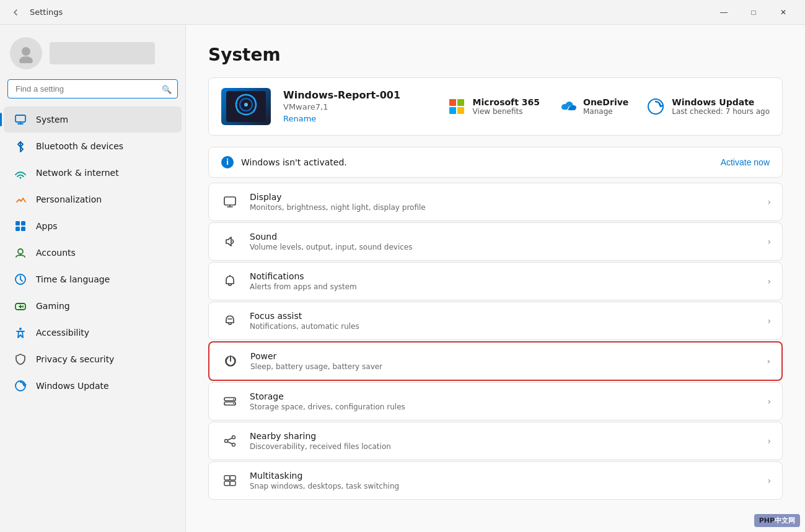 This screenshot has height=532, width=805. What do you see at coordinates (231, 361) in the screenshot?
I see `power-icon` at bounding box center [231, 361].